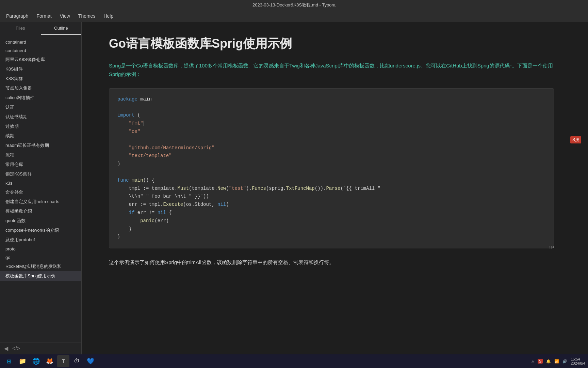  I want to click on taskbar-left: ⊞ 📁 🌐 🦊 T ⏱ 💙, so click(50, 361).